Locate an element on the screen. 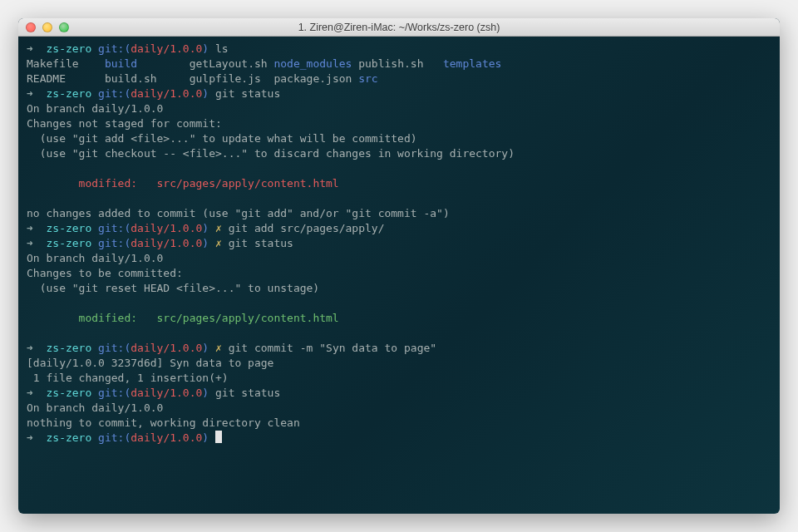  commit-output: [daily/1.0.0 3237d6d] Syn data to page is located at coordinates (150, 362).